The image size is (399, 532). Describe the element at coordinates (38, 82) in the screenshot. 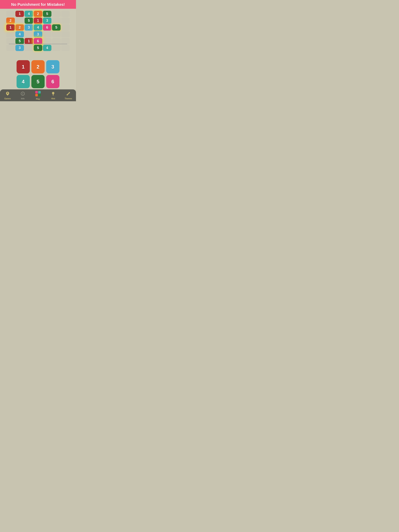

I see `token-5: 5` at that location.